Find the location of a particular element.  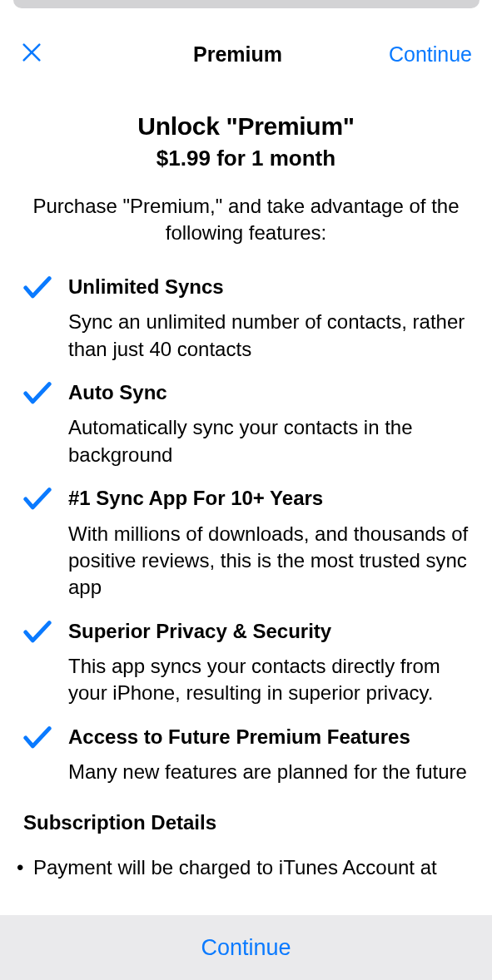

feature-body: Auto Sync Automatically sync your contac… is located at coordinates (268, 424).